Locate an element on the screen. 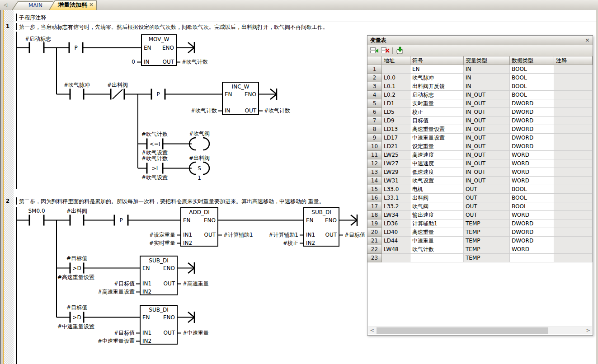  var-cell-sym: 高速重量 is located at coordinates (437, 232).